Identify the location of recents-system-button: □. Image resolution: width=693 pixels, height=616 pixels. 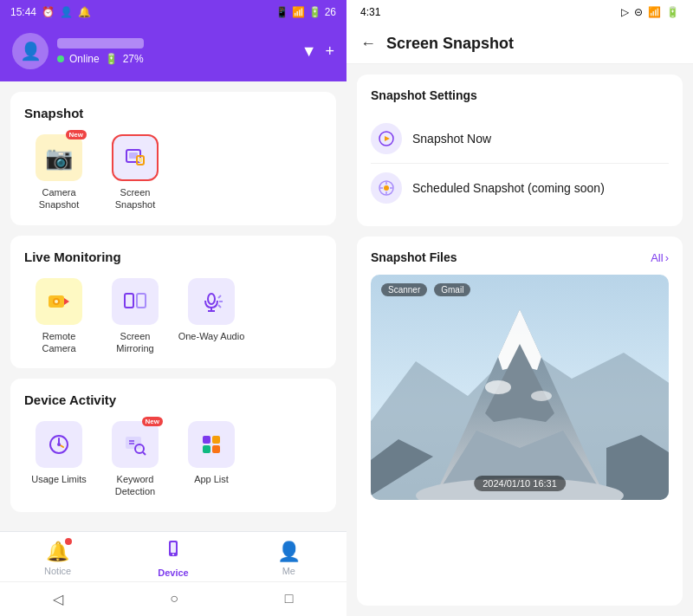
(289, 600).